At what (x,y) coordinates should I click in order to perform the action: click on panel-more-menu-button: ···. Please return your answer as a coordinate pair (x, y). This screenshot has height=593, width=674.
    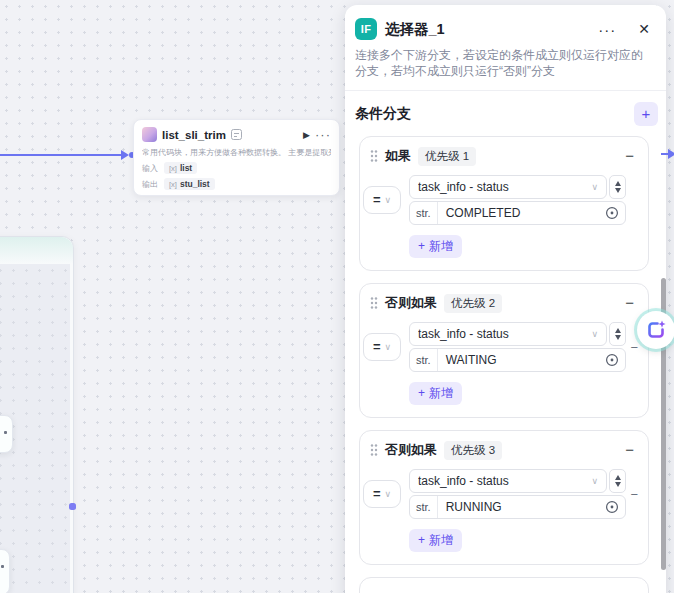
    Looking at the image, I should click on (607, 30).